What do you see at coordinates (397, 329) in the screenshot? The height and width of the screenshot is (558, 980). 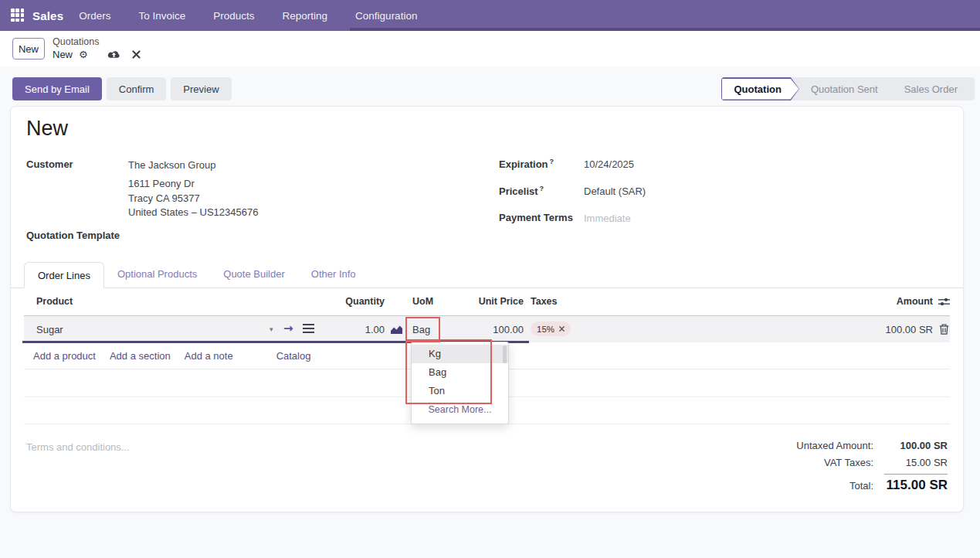 I see `forecast-chart-icon` at bounding box center [397, 329].